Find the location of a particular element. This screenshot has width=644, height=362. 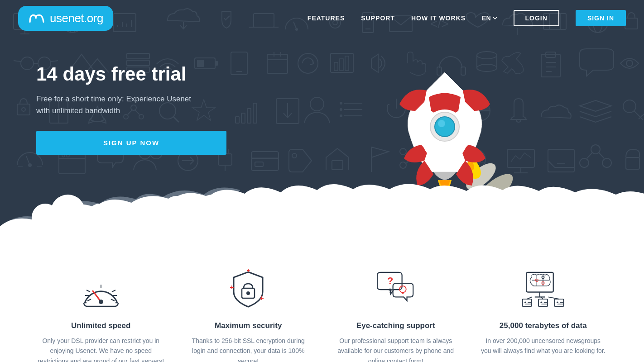

feature-data-desc: In over 200,000 uncensored newsgroups yo… is located at coordinates (543, 346).